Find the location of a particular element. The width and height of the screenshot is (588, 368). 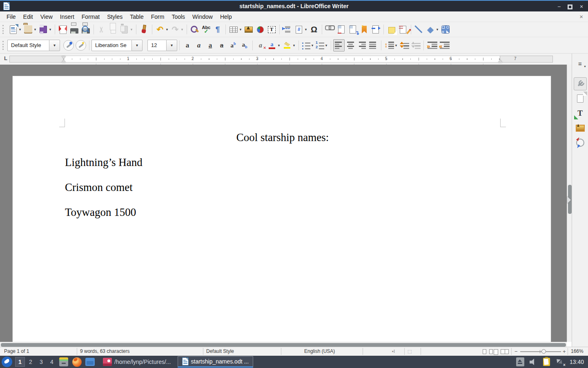

sidebar-settings-button: ≡ is located at coordinates (580, 63).